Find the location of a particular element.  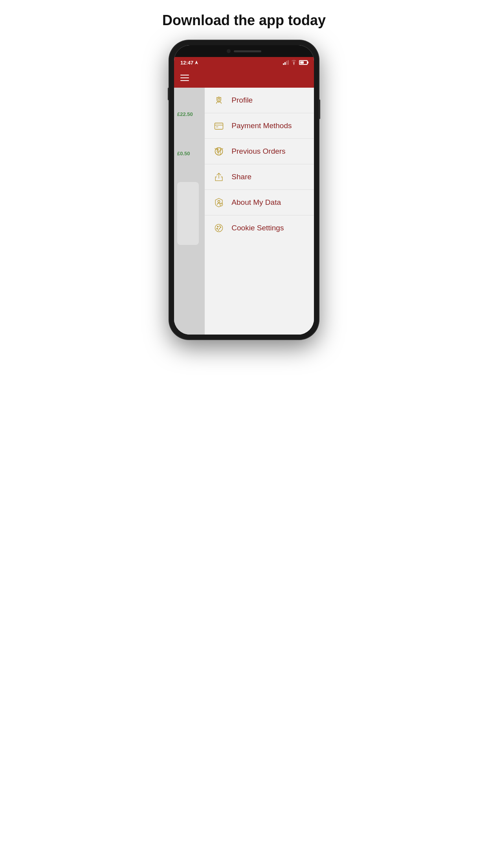

bg-button is located at coordinates (188, 213).